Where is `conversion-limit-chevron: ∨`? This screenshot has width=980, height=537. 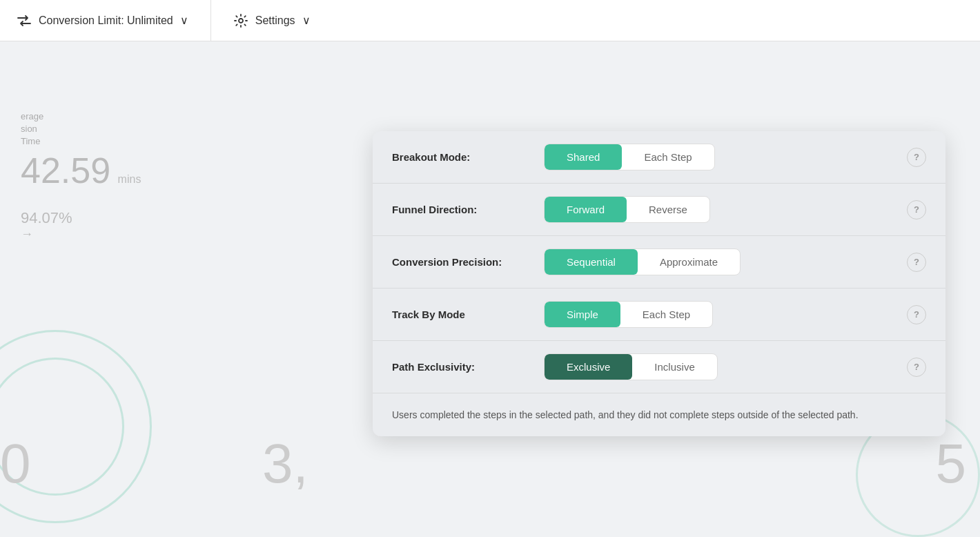
conversion-limit-chevron: ∨ is located at coordinates (184, 21).